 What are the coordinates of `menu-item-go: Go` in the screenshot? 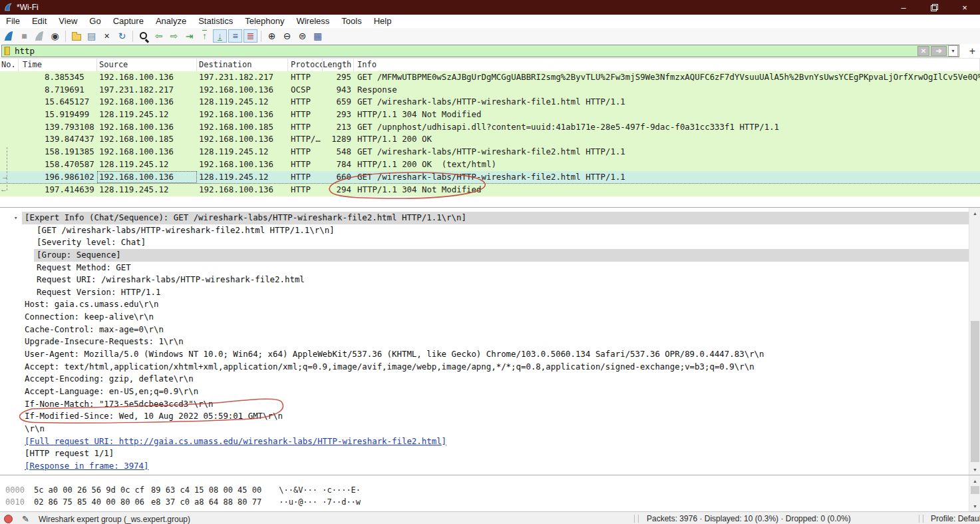 It's located at (94, 21).